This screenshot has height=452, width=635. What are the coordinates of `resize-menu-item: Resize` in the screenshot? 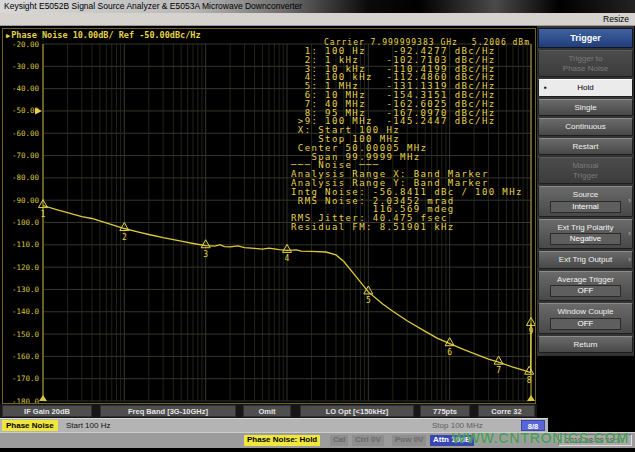 It's located at (616, 19).